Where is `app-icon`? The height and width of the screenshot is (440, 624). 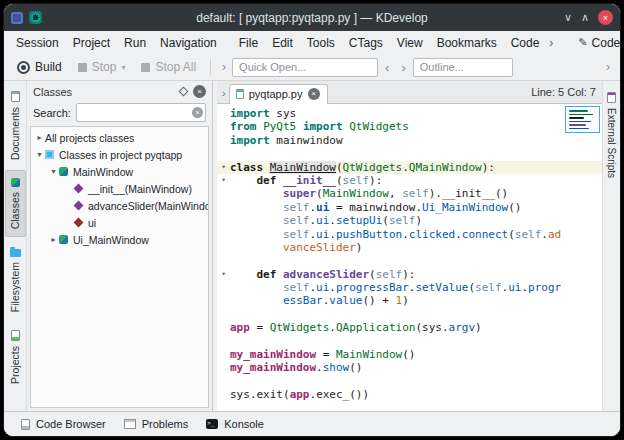
app-icon is located at coordinates (17, 18).